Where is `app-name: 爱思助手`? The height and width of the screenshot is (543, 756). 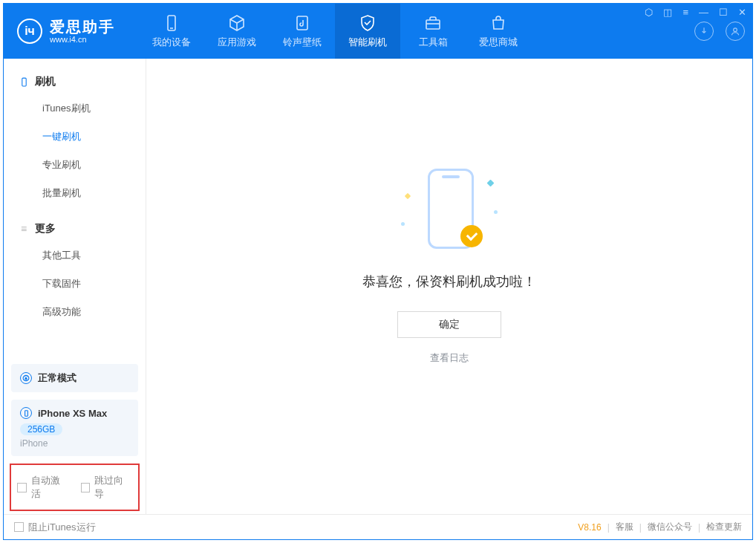 app-name: 爱思助手 is located at coordinates (82, 27).